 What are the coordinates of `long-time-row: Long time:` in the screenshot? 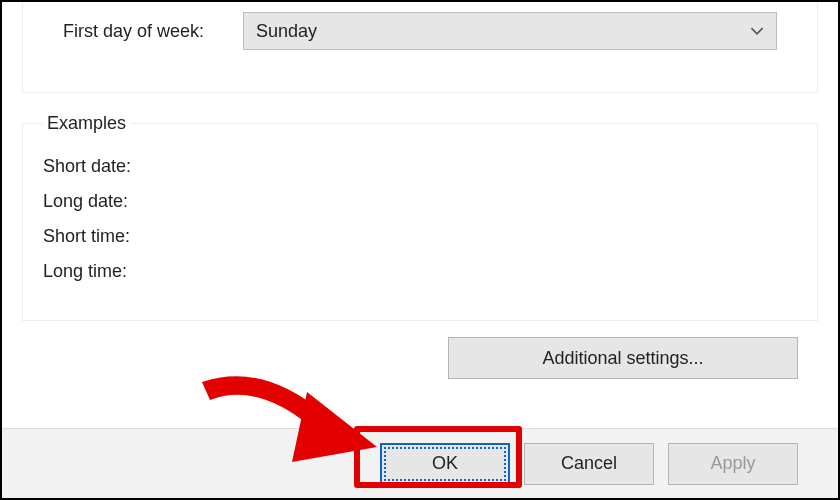 It's located at (420, 272).